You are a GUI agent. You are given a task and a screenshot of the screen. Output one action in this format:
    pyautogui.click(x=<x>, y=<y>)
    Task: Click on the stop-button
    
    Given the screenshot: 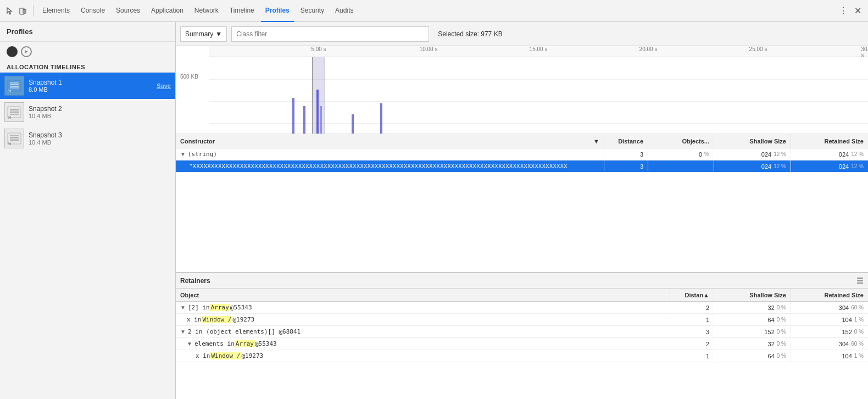 What is the action you would take?
    pyautogui.click(x=26, y=52)
    